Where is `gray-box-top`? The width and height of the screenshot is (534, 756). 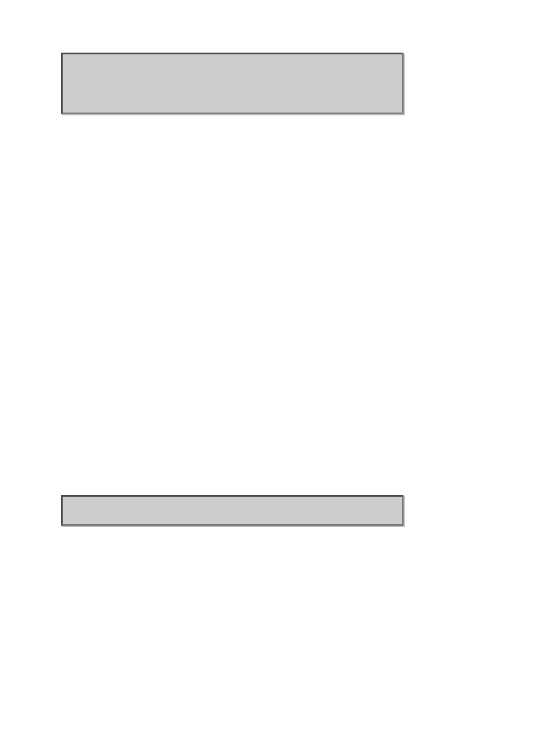 gray-box-top is located at coordinates (232, 83).